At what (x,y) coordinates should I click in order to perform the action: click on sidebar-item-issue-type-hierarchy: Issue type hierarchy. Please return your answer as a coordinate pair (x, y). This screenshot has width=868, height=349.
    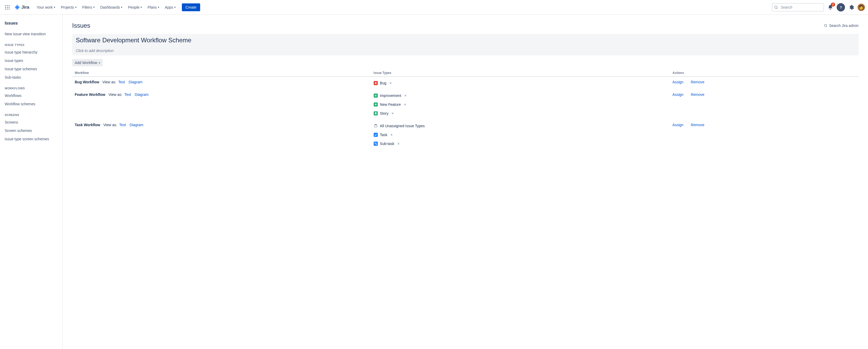
    Looking at the image, I should click on (31, 52).